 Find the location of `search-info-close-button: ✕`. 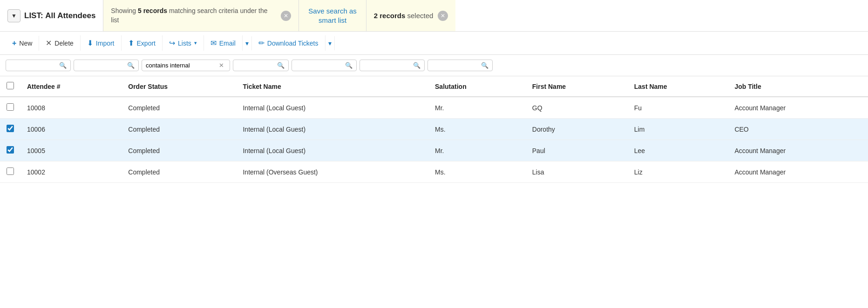

search-info-close-button: ✕ is located at coordinates (286, 16).